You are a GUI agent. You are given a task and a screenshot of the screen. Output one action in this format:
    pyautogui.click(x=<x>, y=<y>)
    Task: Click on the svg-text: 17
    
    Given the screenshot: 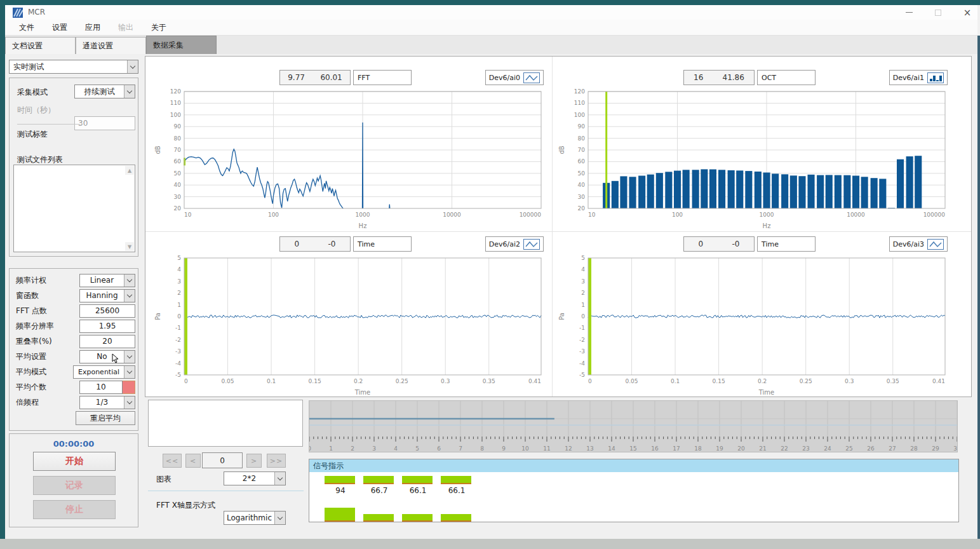 What is the action you would take?
    pyautogui.click(x=676, y=449)
    